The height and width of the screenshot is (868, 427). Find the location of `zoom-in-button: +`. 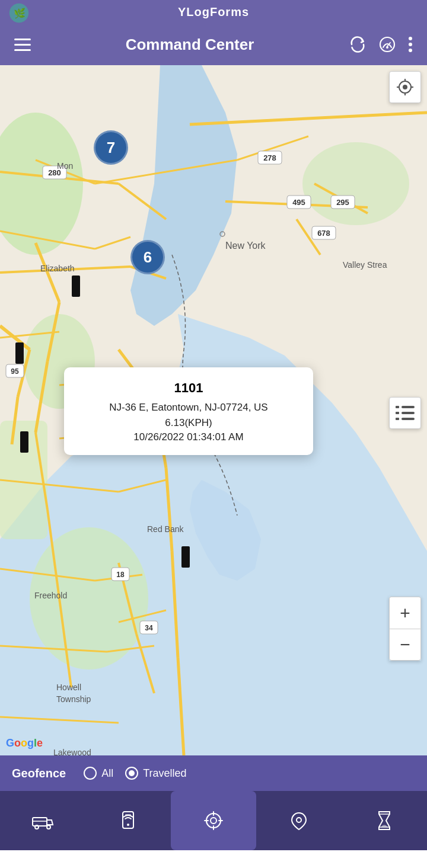

zoom-in-button: + is located at coordinates (405, 613).